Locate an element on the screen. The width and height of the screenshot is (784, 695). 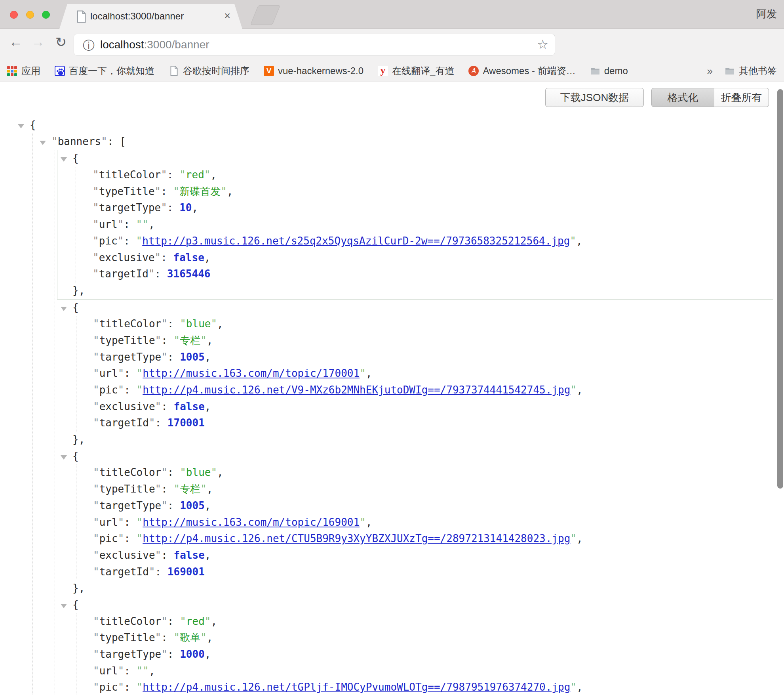
json-string-value: 新碟首发 is located at coordinates (200, 191).